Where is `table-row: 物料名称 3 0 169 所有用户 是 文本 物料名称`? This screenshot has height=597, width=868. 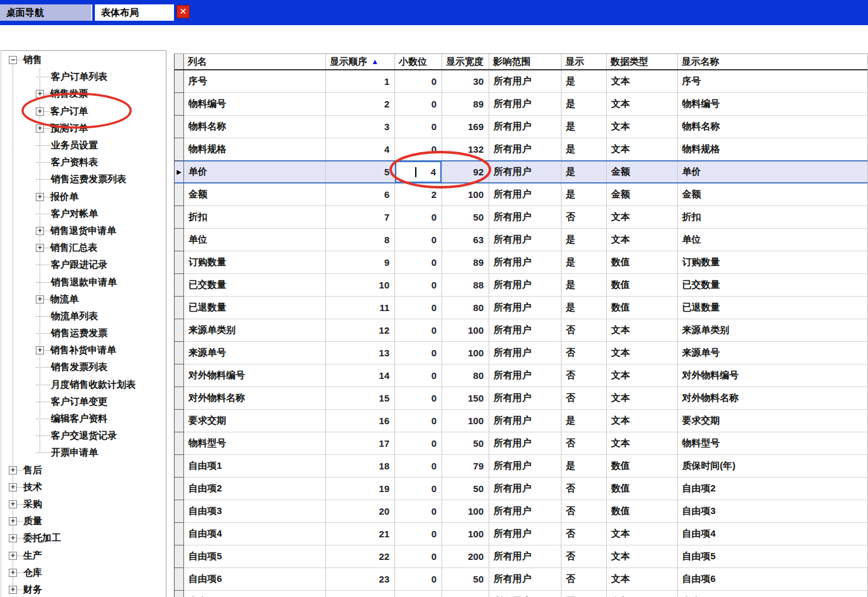
table-row: 物料名称 3 0 169 所有用户 是 文本 物料名称 is located at coordinates (521, 127).